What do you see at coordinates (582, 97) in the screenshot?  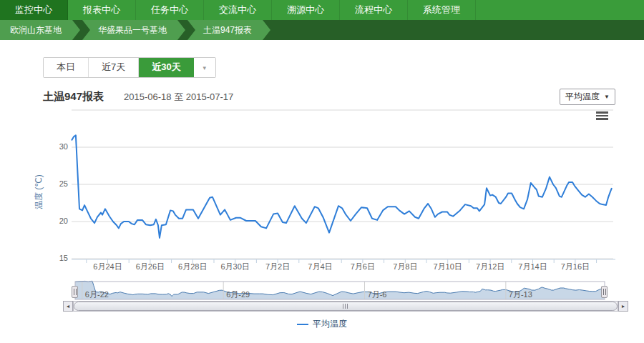 I see `metric-select-value: 平均温度` at bounding box center [582, 97].